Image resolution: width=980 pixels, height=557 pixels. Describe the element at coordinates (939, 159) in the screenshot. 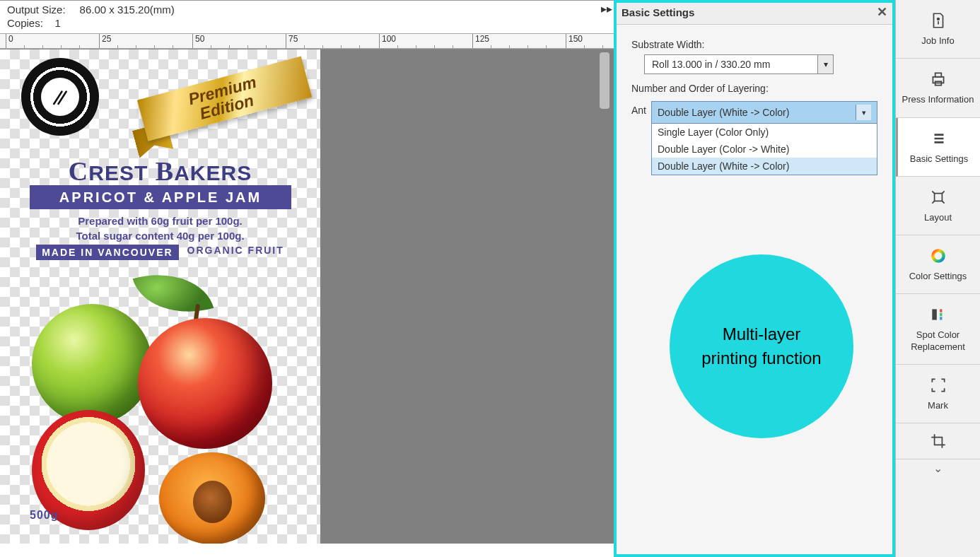

I see `nav-label: Basic Settings` at that location.